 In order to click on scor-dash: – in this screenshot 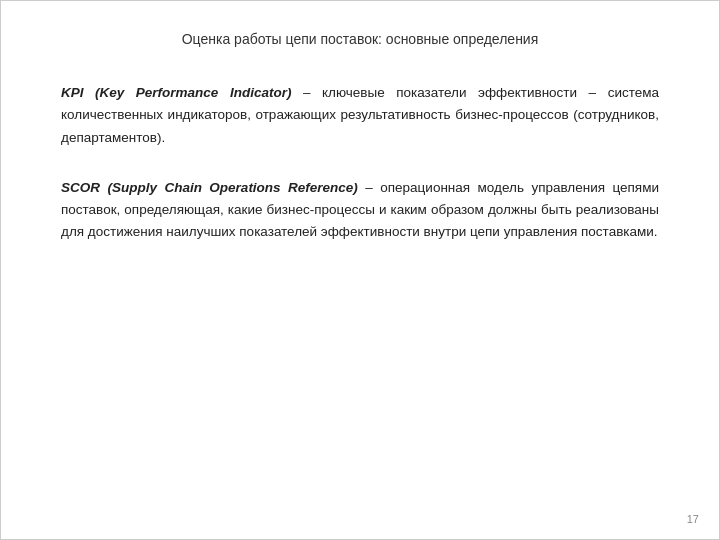, I will do `click(369, 188)`.